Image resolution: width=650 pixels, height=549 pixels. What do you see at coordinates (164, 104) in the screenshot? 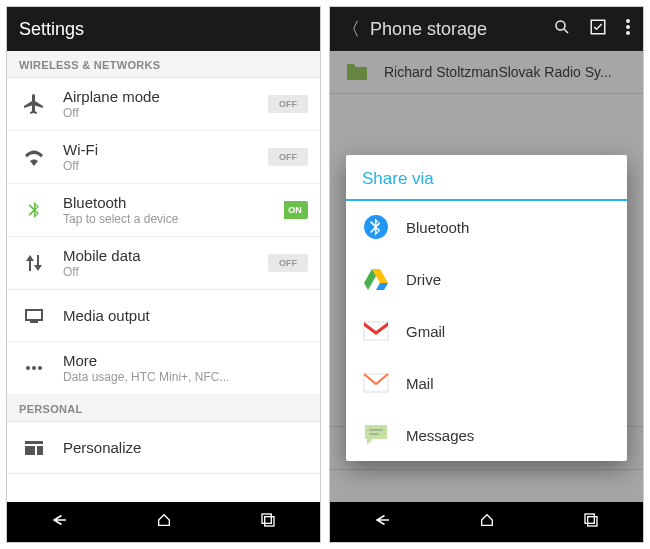
I see `settings-row-airplane: Airplane mode Off OFF` at bounding box center [164, 104].